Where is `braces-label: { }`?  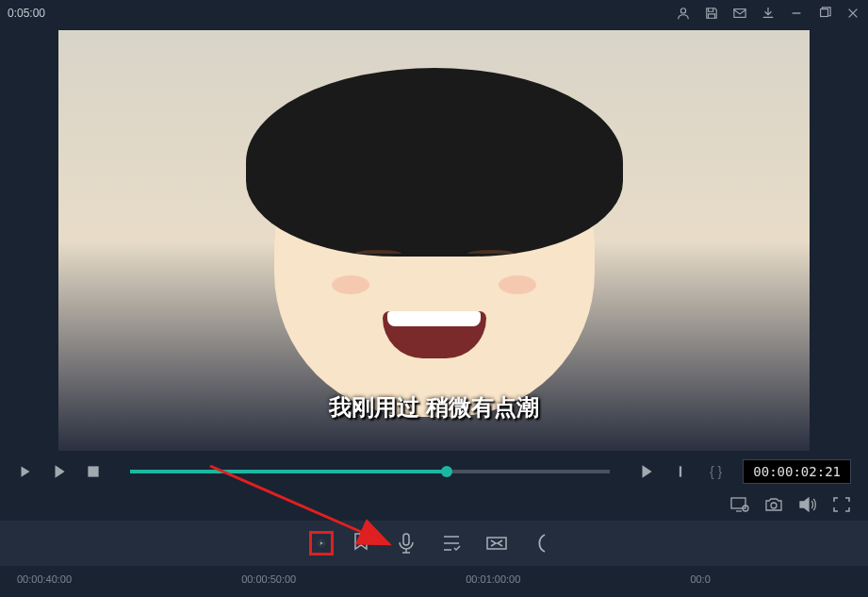 braces-label: { } is located at coordinates (716, 472).